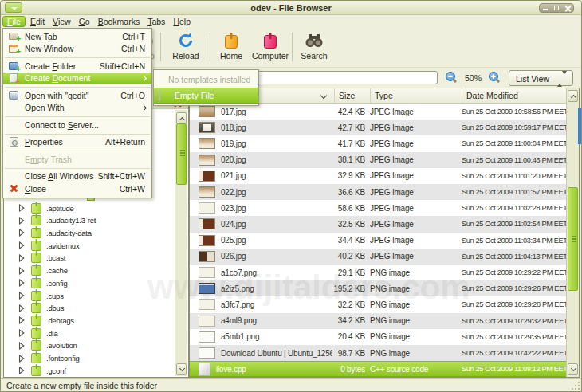 Image resolution: width=582 pixels, height=392 pixels. Describe the element at coordinates (35, 258) in the screenshot. I see `tree-item-bcast: .bcast` at that location.